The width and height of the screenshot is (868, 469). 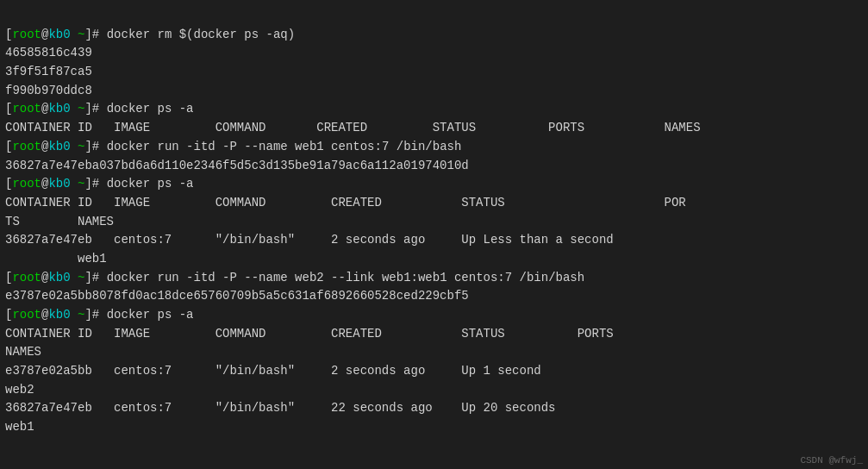 I want to click on output-text: 36827a7e47eb centos:7 "/bin/bash" 22 sec…, so click(x=281, y=408).